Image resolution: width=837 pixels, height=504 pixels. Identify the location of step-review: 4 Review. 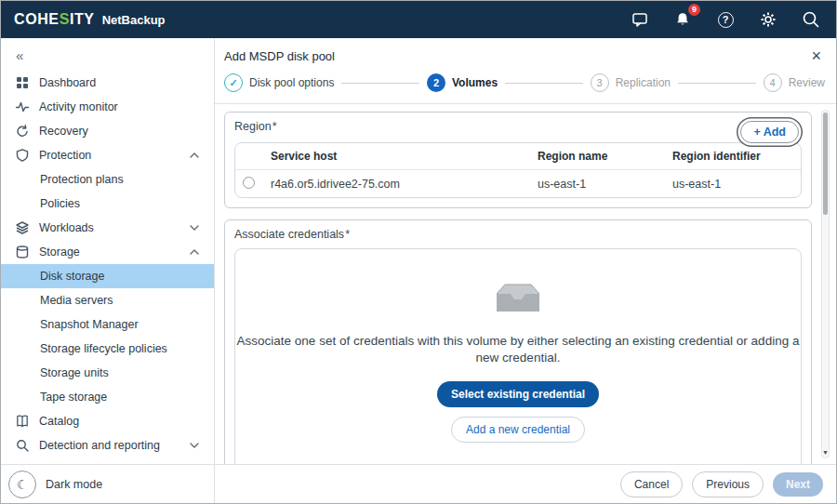
(794, 83).